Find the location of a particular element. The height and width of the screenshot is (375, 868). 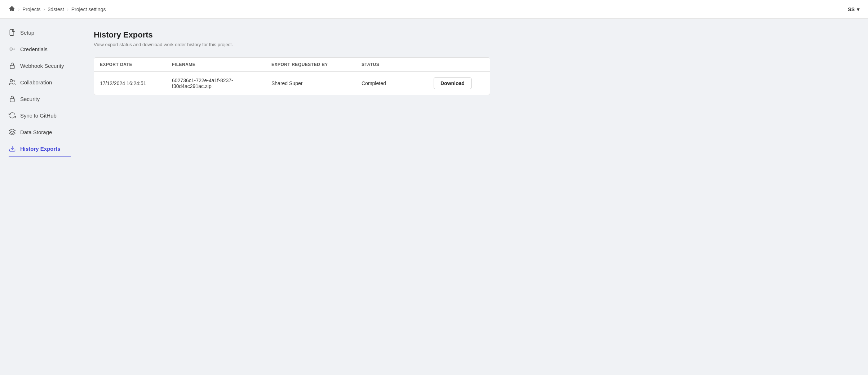

sidebar-label-security: Security is located at coordinates (30, 99).